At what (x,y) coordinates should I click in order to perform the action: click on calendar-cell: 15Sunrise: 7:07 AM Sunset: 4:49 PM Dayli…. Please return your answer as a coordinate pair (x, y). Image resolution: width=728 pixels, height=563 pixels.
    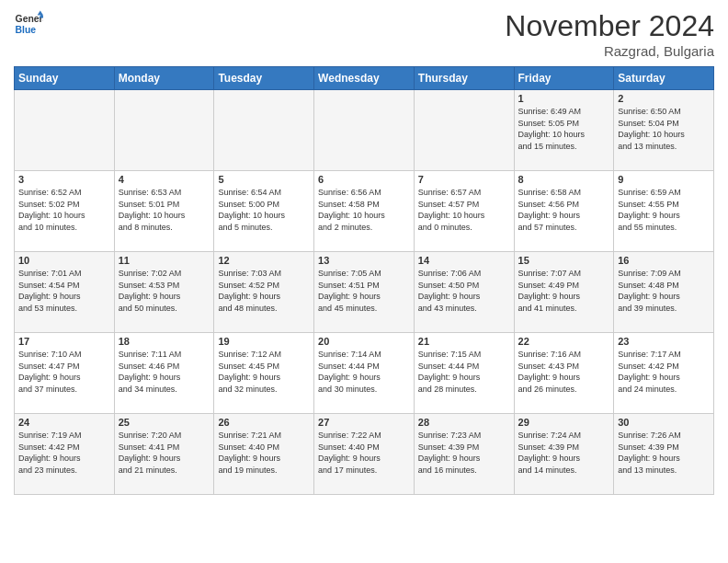
    Looking at the image, I should click on (564, 293).